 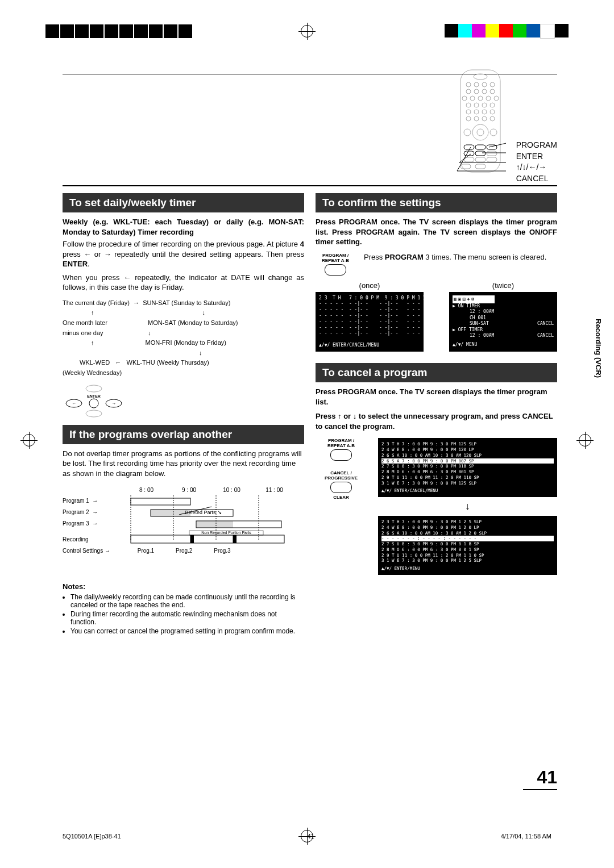 What do you see at coordinates (467, 507) in the screenshot?
I see `arrow-down-icon: ↓` at bounding box center [467, 507].